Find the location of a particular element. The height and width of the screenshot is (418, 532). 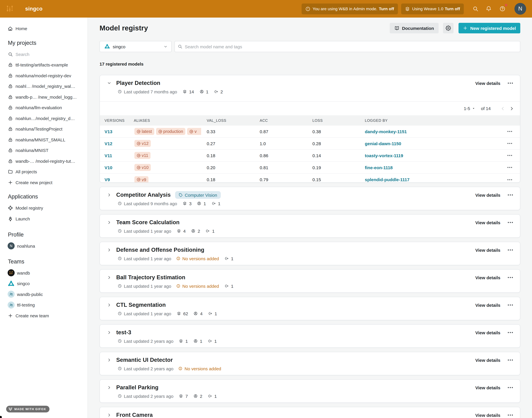

sidebar-team-singco: singco is located at coordinates (44, 284).